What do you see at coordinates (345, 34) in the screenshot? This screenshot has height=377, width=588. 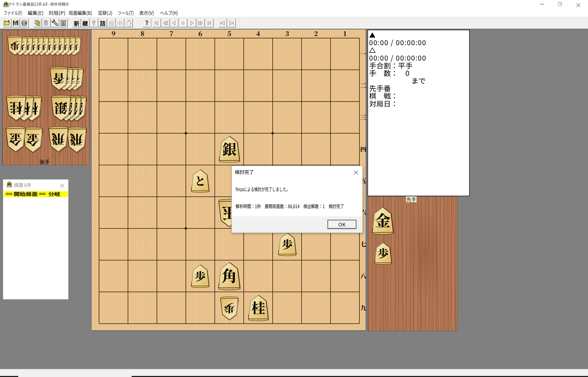 I see `svg-text: 1` at bounding box center [345, 34].